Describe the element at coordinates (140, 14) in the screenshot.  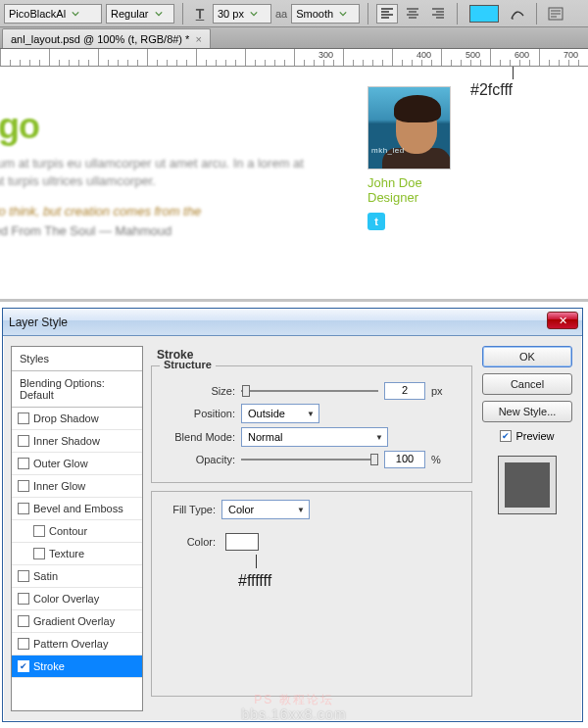
I see `font-style-dropdown: Regular` at that location.